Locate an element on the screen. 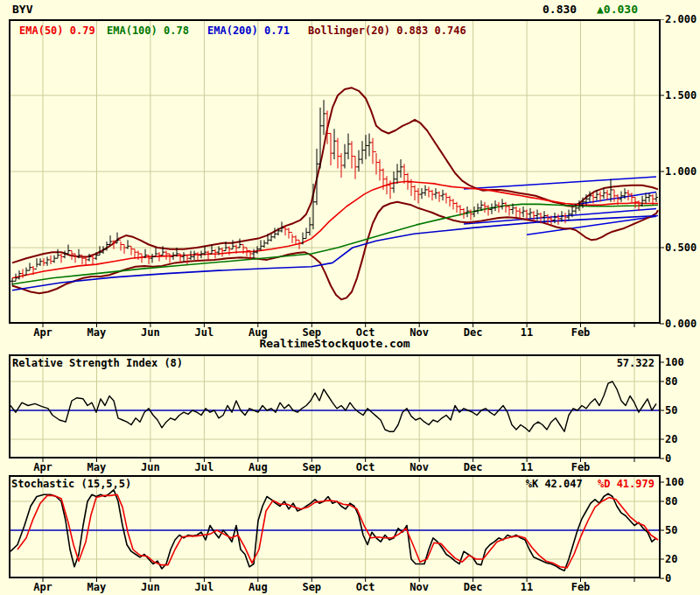 The image size is (700, 595). site-watermark: RealtimeStockquote.com is located at coordinates (334, 343).